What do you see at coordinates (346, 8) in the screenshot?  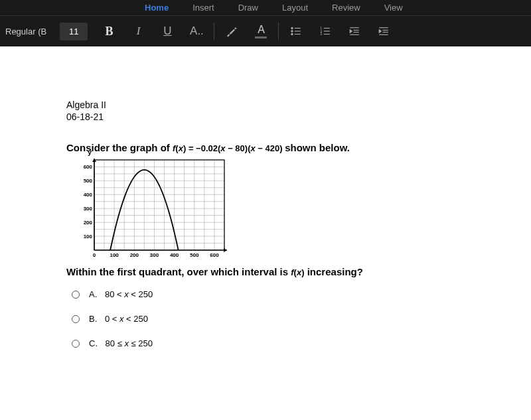 I see `tab-review: Review` at bounding box center [346, 8].